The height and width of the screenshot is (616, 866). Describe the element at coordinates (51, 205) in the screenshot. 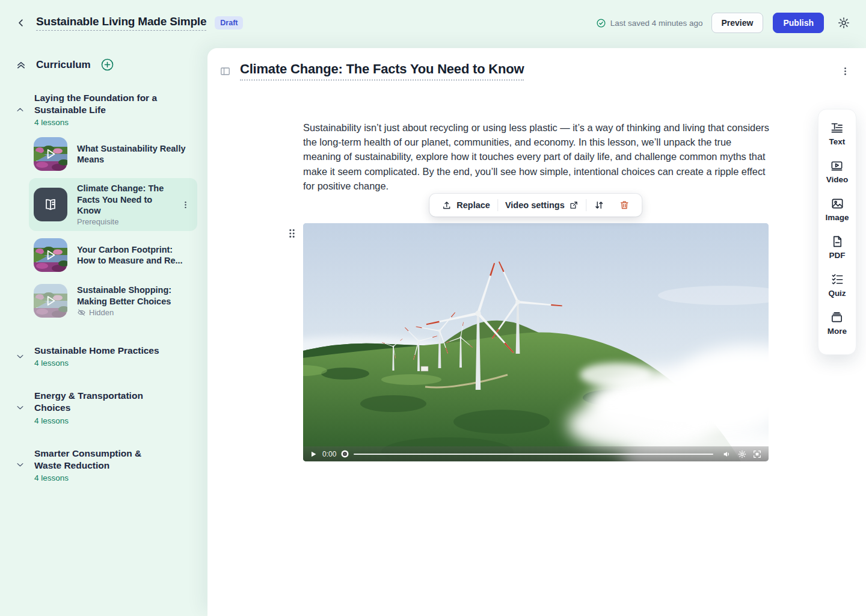

I see `lesson-reading-thumbnail` at that location.